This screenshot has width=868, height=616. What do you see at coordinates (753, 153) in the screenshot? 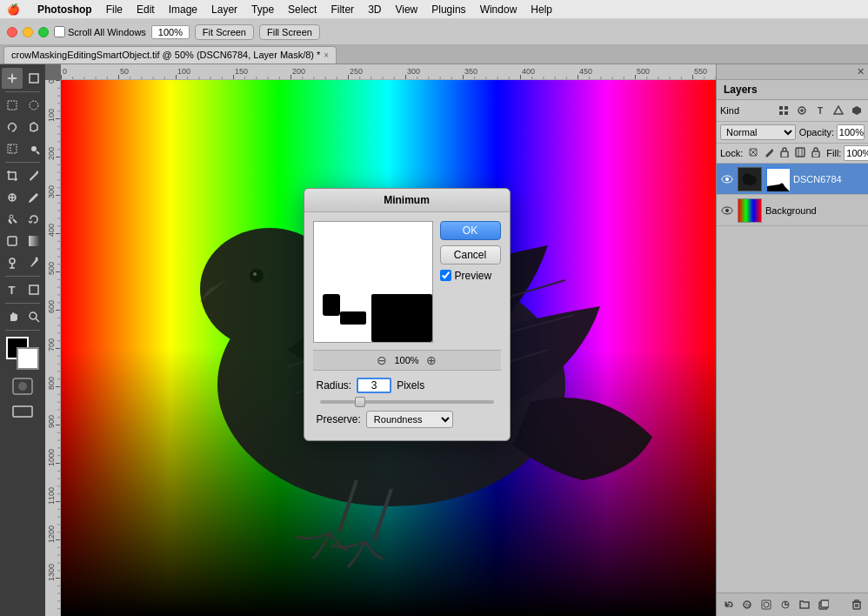
I see `lock-transparency-icon` at bounding box center [753, 153].